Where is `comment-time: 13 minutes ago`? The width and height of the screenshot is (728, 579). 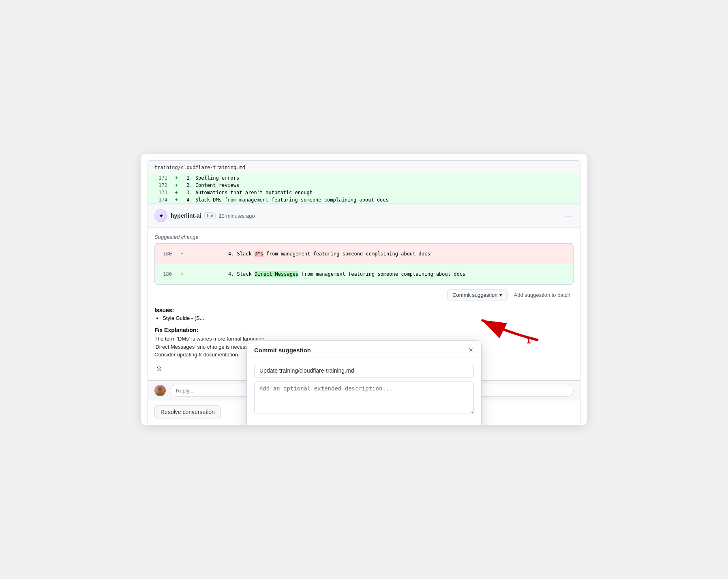
comment-time: 13 minutes ago is located at coordinates (237, 216).